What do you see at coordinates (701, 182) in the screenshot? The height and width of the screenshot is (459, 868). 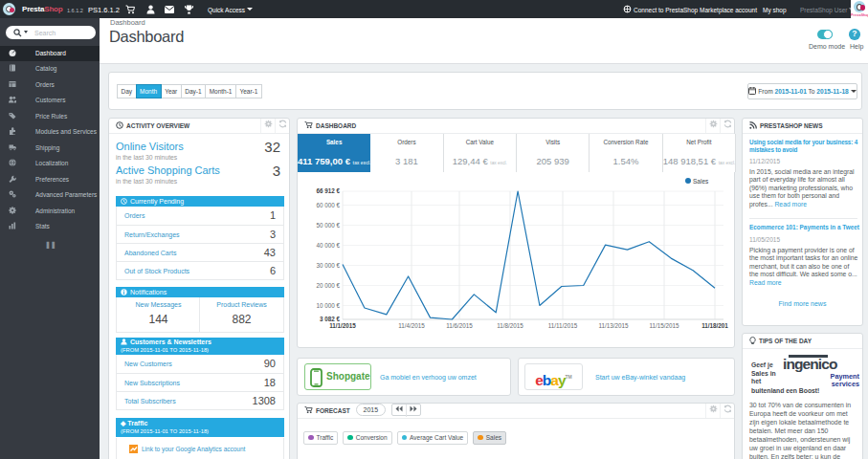 I see `svg-text: Sales` at bounding box center [701, 182].